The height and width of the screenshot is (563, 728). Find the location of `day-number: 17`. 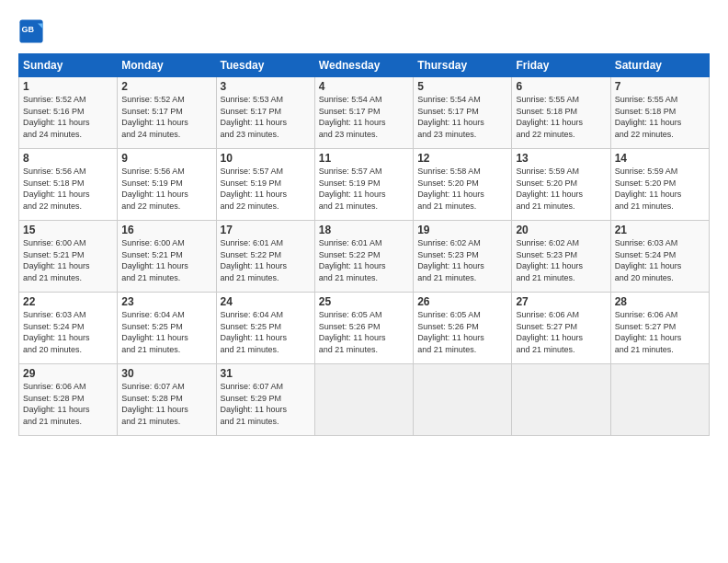

day-number: 17 is located at coordinates (266, 230).